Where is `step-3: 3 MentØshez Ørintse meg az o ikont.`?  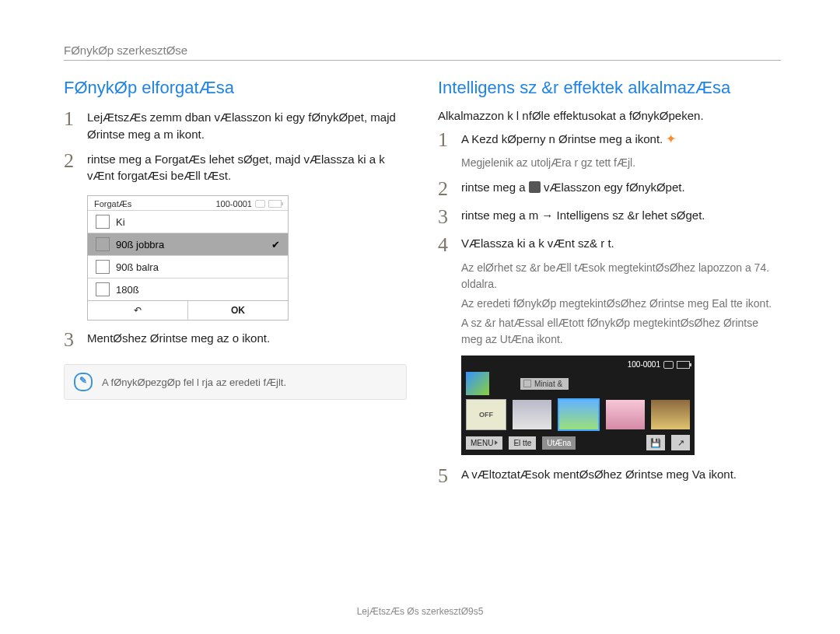
step-3: 3 MentØshez Ørintse meg az o ikont. is located at coordinates (235, 340).